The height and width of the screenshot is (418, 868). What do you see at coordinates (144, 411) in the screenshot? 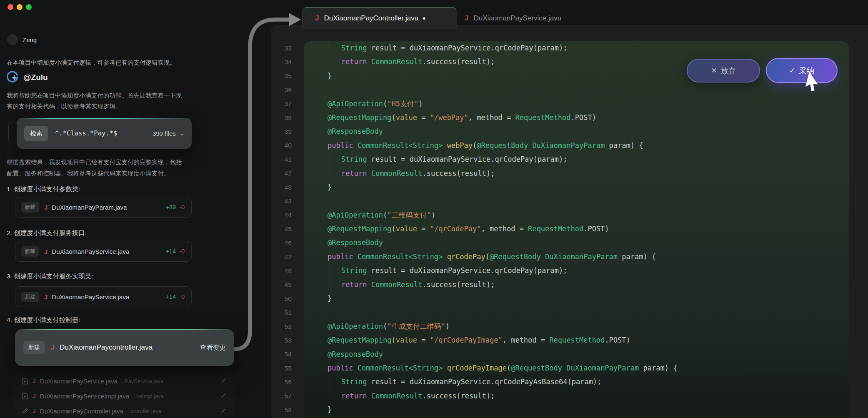
I see `file-hint: ..ontroller.java` at bounding box center [144, 411].